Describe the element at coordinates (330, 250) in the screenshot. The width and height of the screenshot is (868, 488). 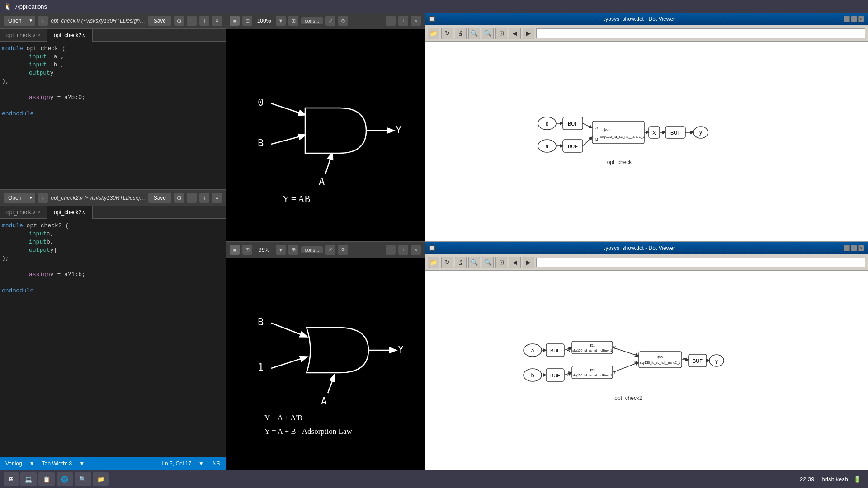
I see `fullscreen-bottom: ⤢` at that location.